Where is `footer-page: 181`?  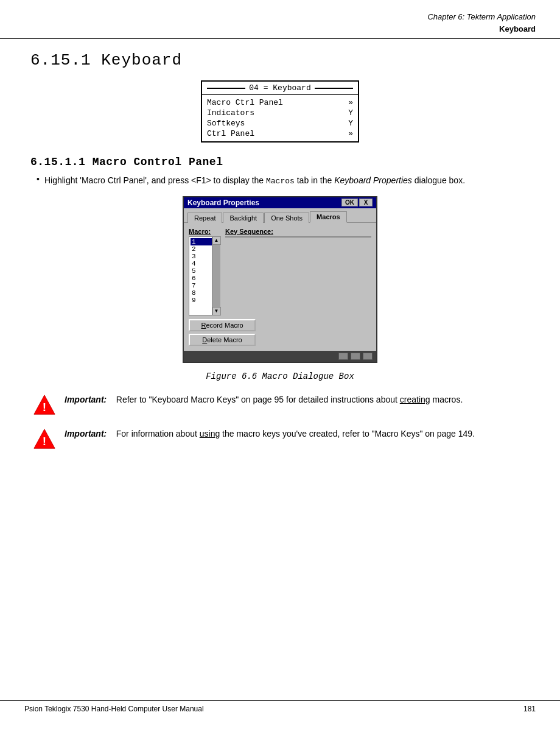
footer-page: 181 is located at coordinates (530, 709).